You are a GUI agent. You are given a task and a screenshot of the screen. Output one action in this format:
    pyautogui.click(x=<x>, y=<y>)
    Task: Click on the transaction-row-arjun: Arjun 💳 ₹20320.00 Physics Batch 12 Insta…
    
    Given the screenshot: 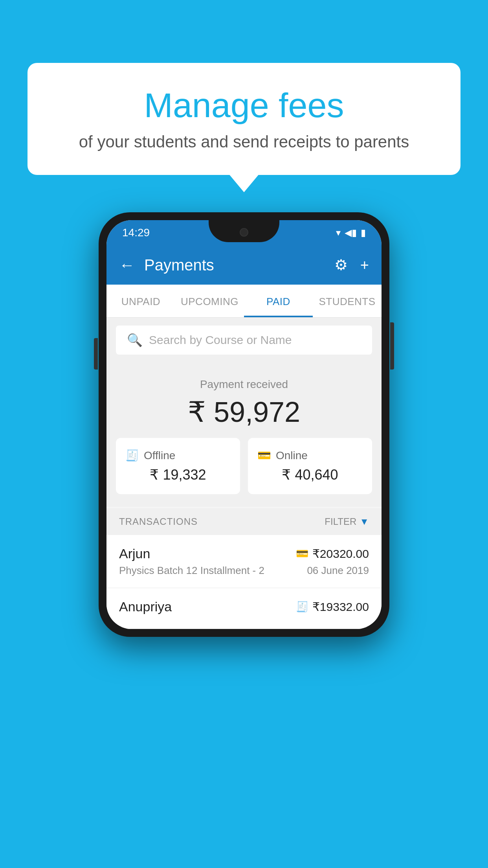 What is the action you would take?
    pyautogui.click(x=244, y=561)
    